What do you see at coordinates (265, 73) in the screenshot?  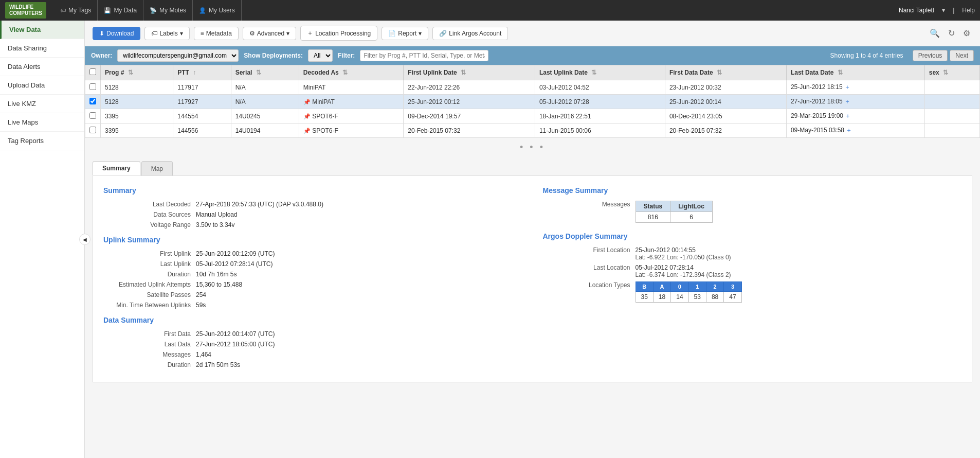 I see `col-header-serial: Serial ⇅` at bounding box center [265, 73].